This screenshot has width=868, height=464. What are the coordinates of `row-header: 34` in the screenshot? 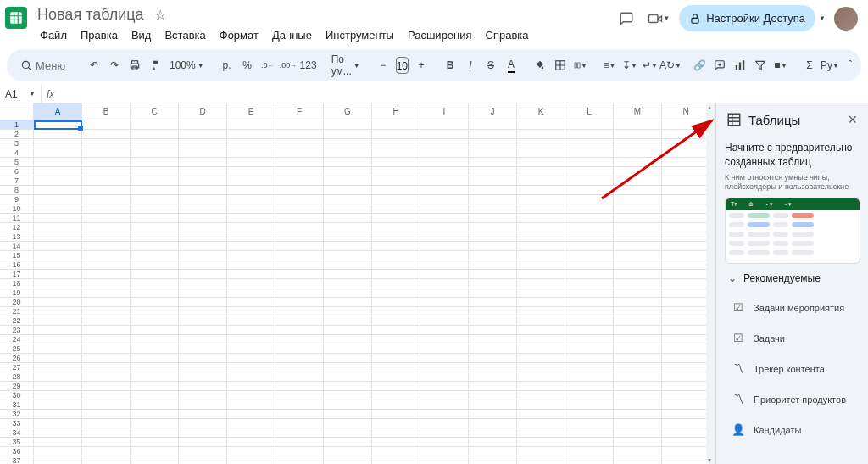 It's located at (17, 433).